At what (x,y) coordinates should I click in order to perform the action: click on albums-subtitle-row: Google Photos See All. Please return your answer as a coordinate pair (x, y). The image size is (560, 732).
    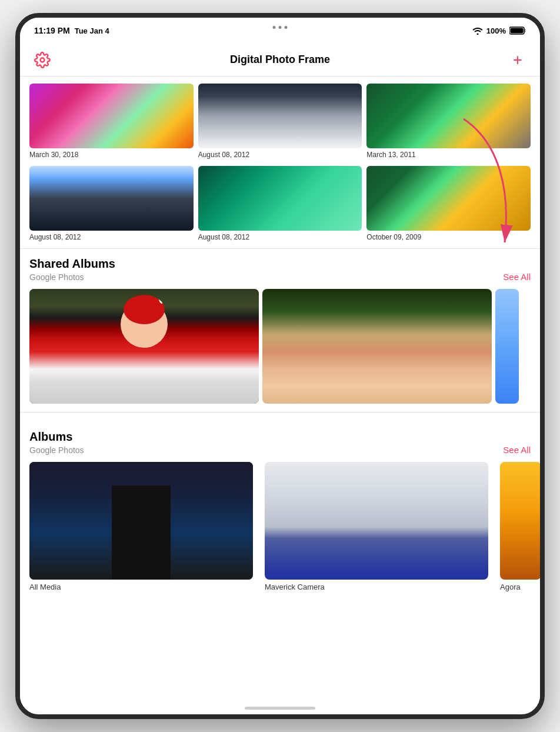
    Looking at the image, I should click on (280, 450).